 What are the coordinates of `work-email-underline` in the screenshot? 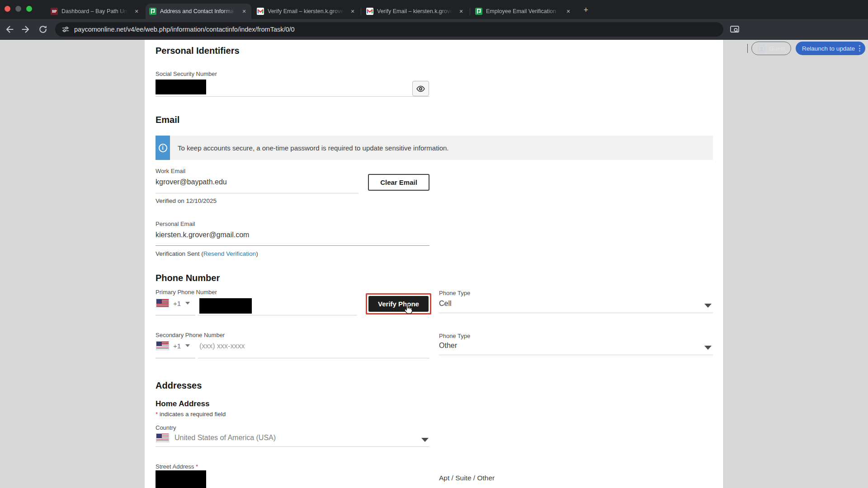 It's located at (257, 193).